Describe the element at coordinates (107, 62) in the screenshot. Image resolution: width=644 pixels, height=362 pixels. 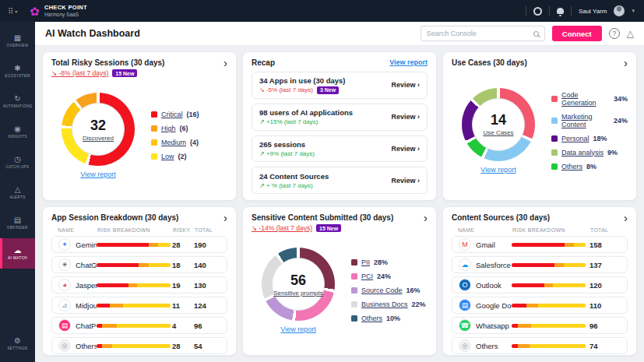
I see `card-title: Total Risky Sessions (30 days)` at that location.